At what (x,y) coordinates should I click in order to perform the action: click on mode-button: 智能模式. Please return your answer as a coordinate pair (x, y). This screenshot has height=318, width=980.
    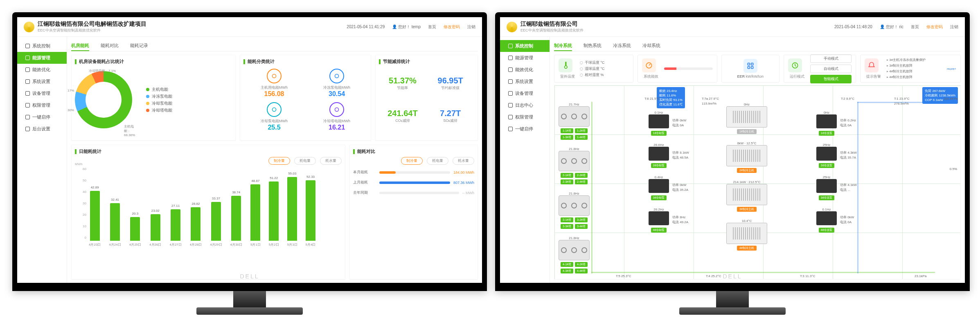
    Looking at the image, I should click on (831, 79).